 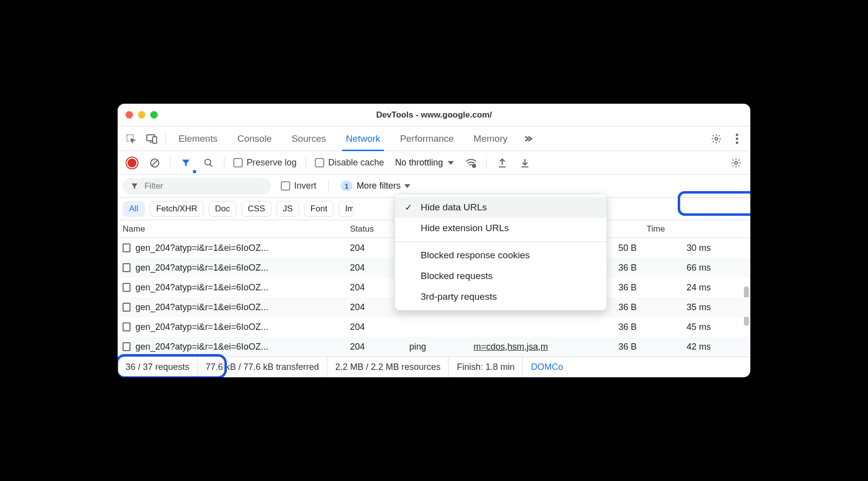 I want to click on filter-input-wrap, so click(x=197, y=186).